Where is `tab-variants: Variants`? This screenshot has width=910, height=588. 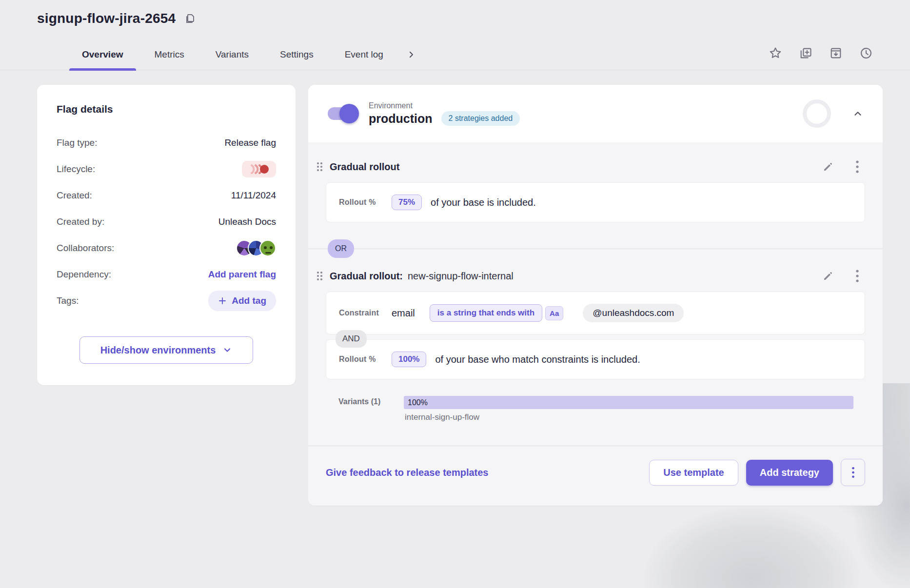
tab-variants: Variants is located at coordinates (232, 55).